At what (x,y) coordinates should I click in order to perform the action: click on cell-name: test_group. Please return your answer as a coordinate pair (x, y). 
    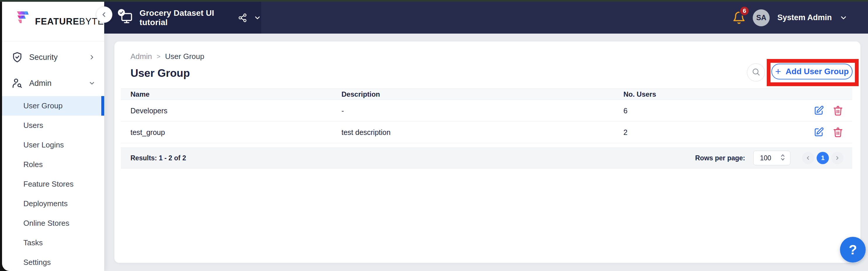
    Looking at the image, I should click on (148, 132).